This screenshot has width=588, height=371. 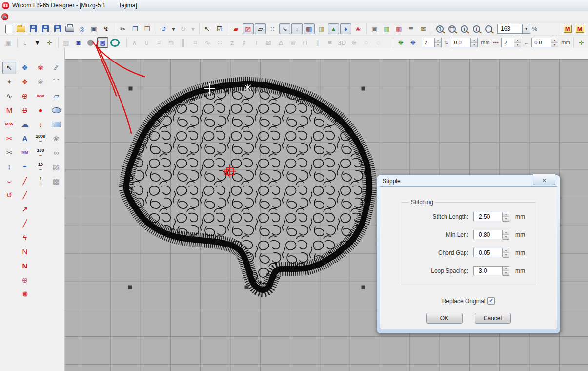 I want to click on menu-item-menu-help, so click(x=103, y=17).